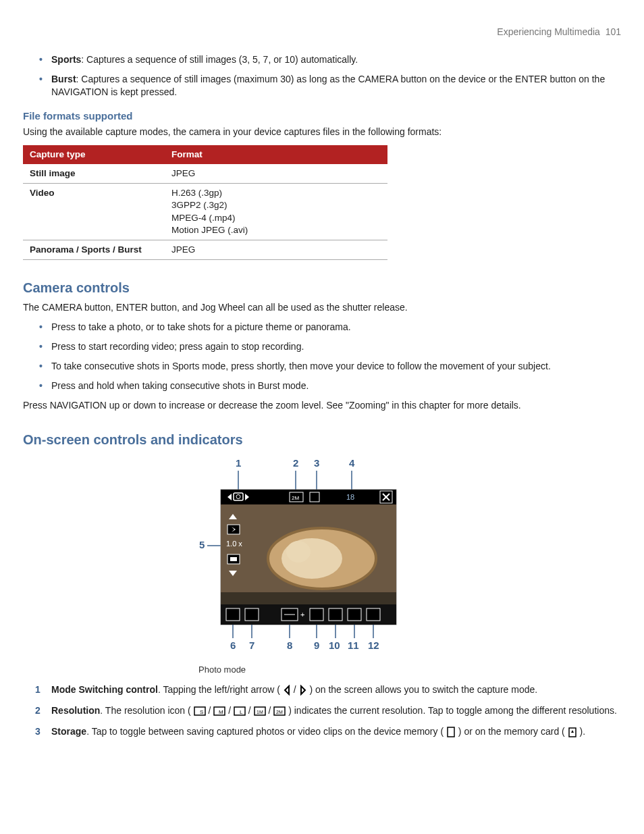 The height and width of the screenshot is (834, 644). Describe the element at coordinates (336, 710) in the screenshot. I see `list-item: 2 Resolution. The resolution icon ( S / …` at that location.